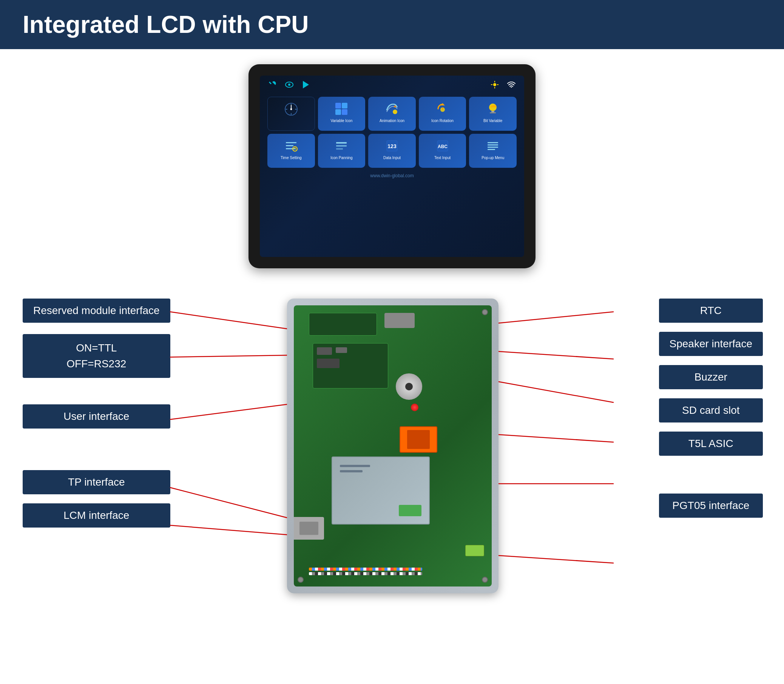  I want to click on bitvariable-icon-label: Bit Variable, so click(493, 121).